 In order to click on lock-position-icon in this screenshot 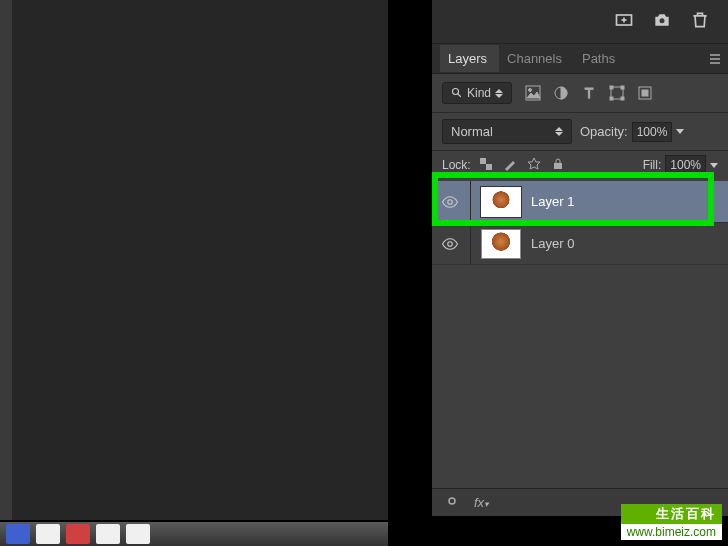, I will do `click(534, 166)`.